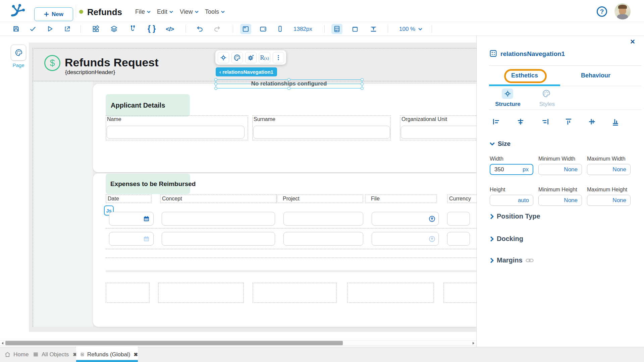  I want to click on more-widget-button, so click(278, 58).